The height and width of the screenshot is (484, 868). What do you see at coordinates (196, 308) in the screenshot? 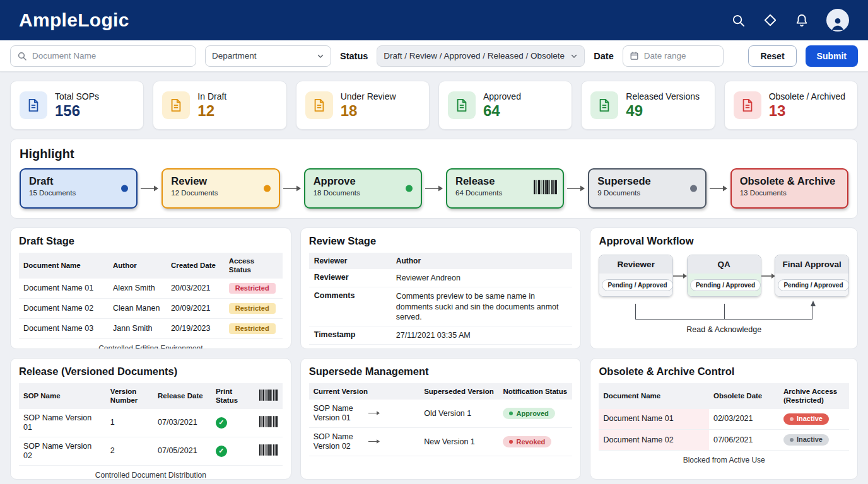
I see `created-date-cell: 20/09/2021` at bounding box center [196, 308].